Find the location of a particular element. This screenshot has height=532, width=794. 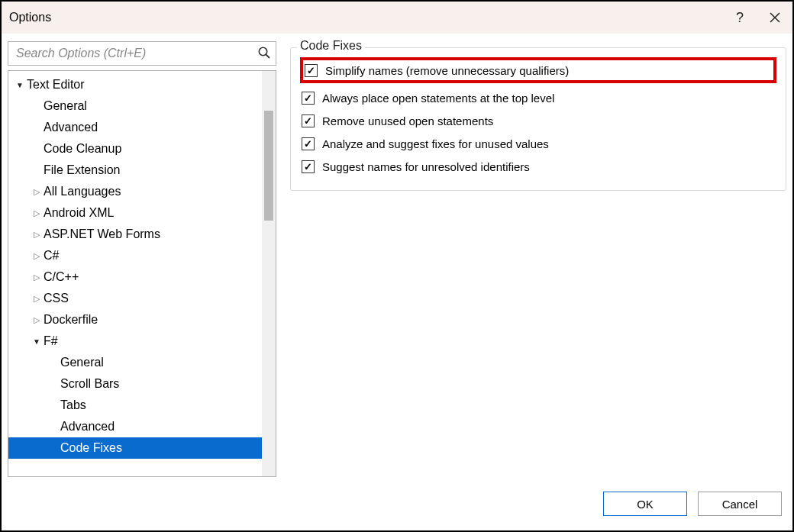

search-icon is located at coordinates (264, 53).